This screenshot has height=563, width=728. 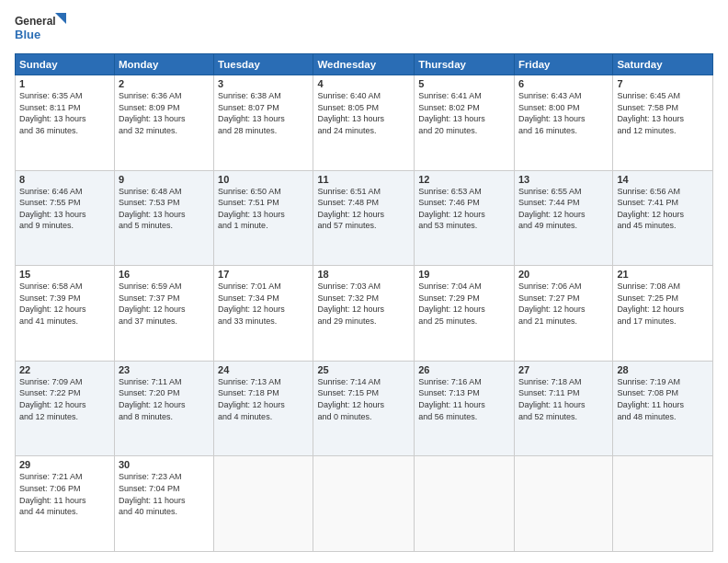 I want to click on day-header-thursday: Thursday, so click(x=465, y=64).